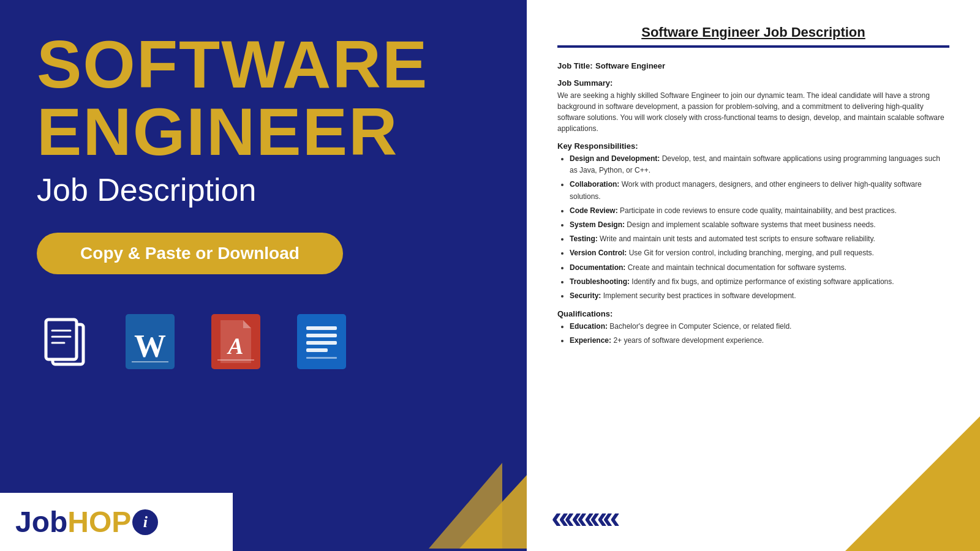 The height and width of the screenshot is (551, 980). What do you see at coordinates (236, 342) in the screenshot?
I see `pdf-icon-box-container: A` at bounding box center [236, 342].